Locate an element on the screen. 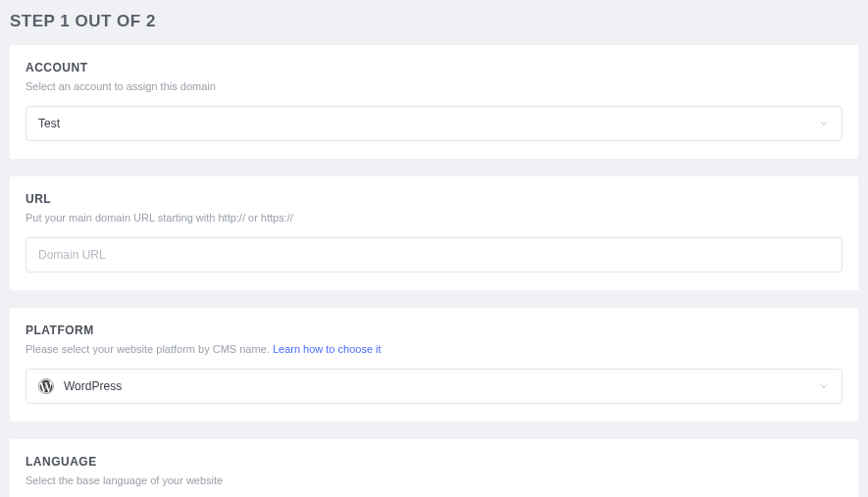  wordpress-icon is located at coordinates (46, 386).